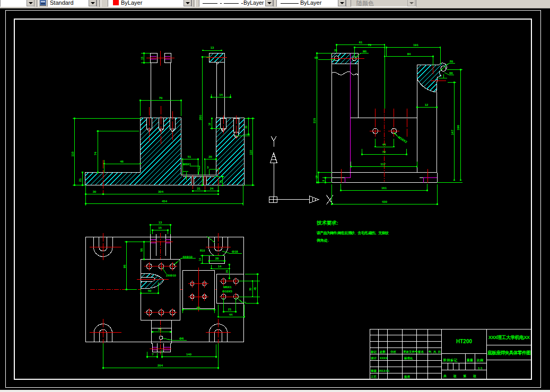 The width and height of the screenshot is (550, 392). I want to click on svg-text: 55, so click(142, 250).